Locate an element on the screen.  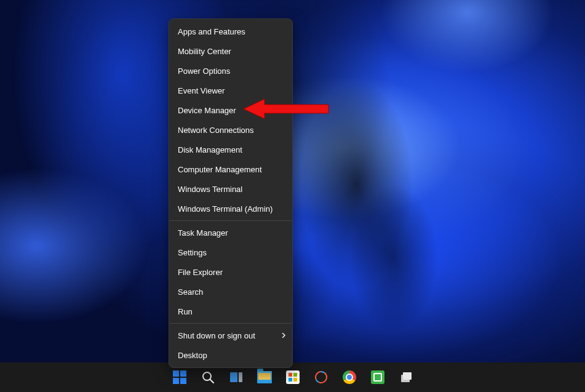
file-explorer-button is located at coordinates (265, 377).